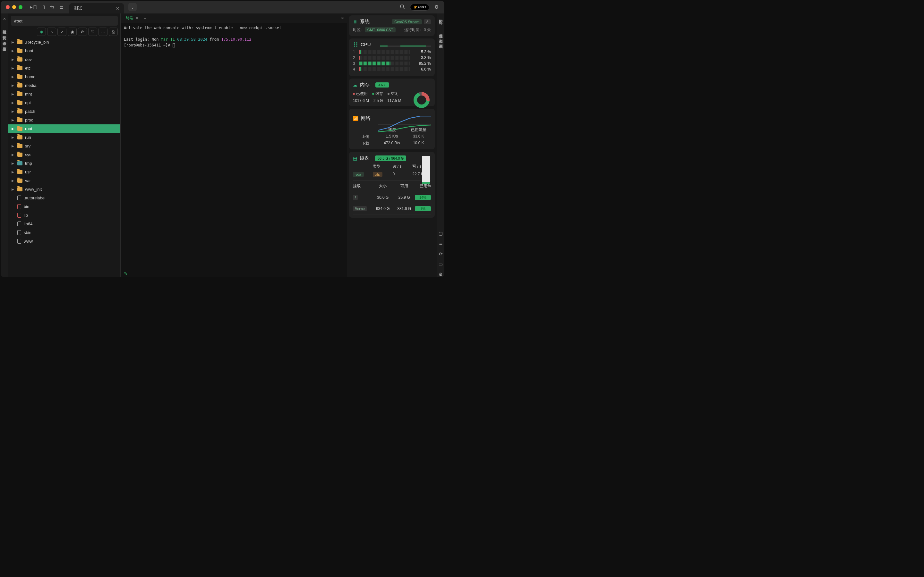 The height and width of the screenshot is (577, 924). Describe the element at coordinates (392, 137) in the screenshot. I see `net-up-speed: 1.5 K/s` at that location.